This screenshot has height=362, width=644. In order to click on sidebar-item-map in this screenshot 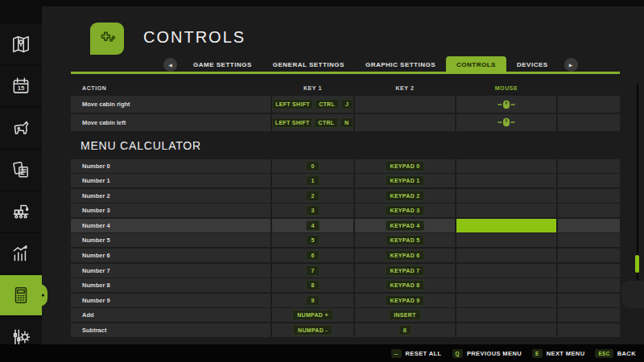, I will do `click(21, 44)`.